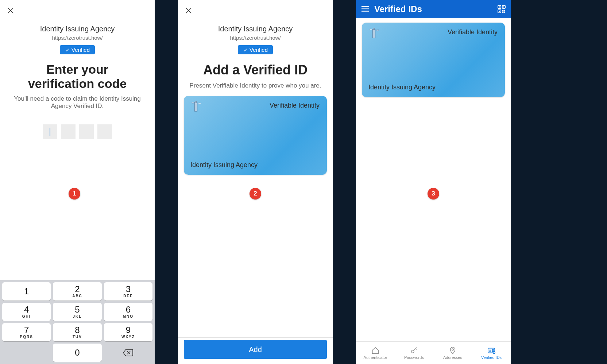  Describe the element at coordinates (77, 102) in the screenshot. I see `page-subhead: You'll need a code to claim the Identity…` at that location.